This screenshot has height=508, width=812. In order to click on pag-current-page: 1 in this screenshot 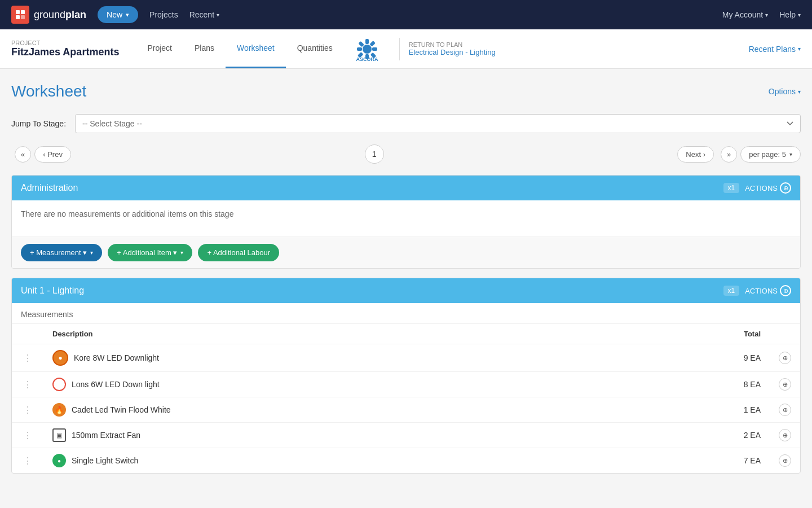, I will do `click(374, 154)`.